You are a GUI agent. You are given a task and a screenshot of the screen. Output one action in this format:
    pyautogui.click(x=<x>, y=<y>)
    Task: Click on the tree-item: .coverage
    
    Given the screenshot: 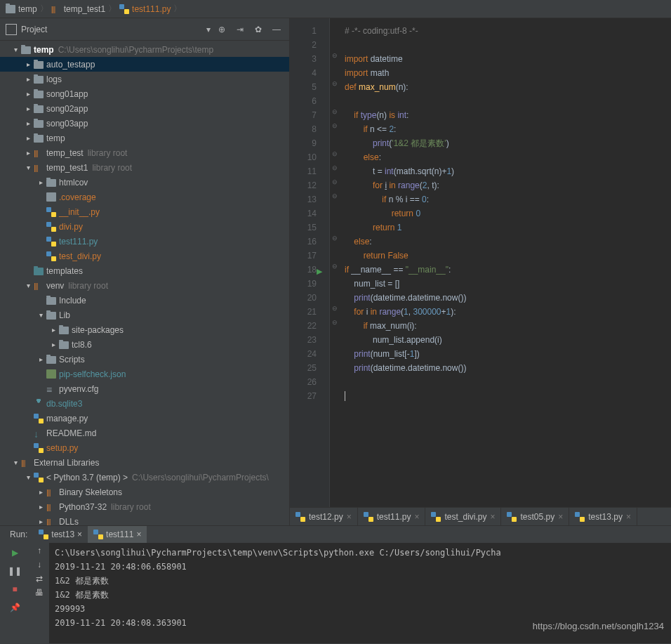 What is the action you would take?
    pyautogui.click(x=145, y=197)
    